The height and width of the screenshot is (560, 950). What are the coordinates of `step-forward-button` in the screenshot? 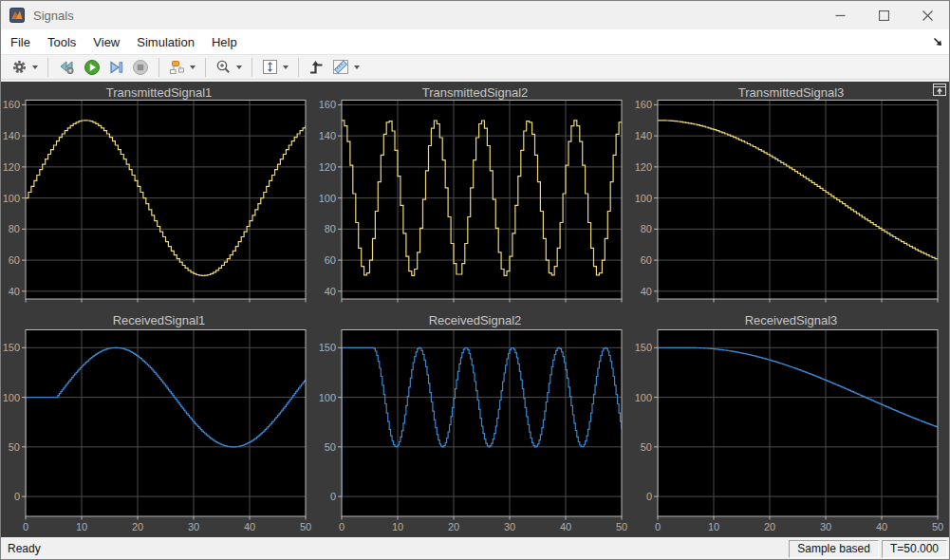 It's located at (116, 67).